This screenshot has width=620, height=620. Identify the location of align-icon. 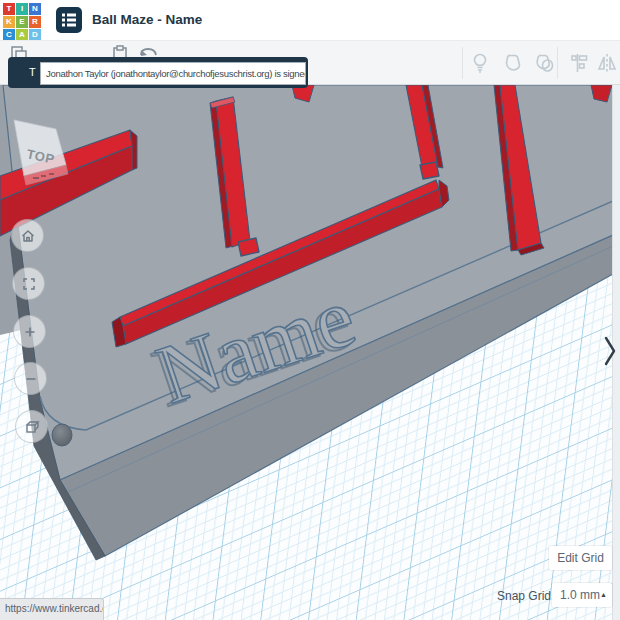
(581, 63).